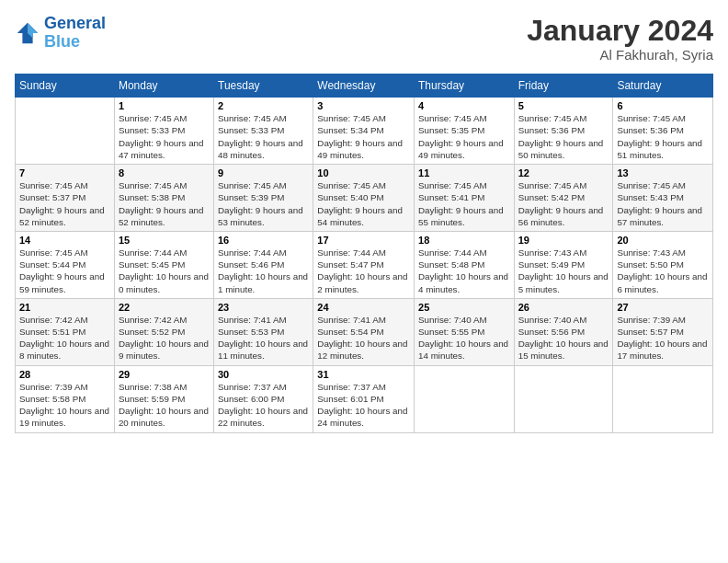  What do you see at coordinates (563, 131) in the screenshot?
I see `calendar-cell: 5Sunrise: 7:45 AMSunset: 5:36 PMDaylight…` at bounding box center [563, 131].